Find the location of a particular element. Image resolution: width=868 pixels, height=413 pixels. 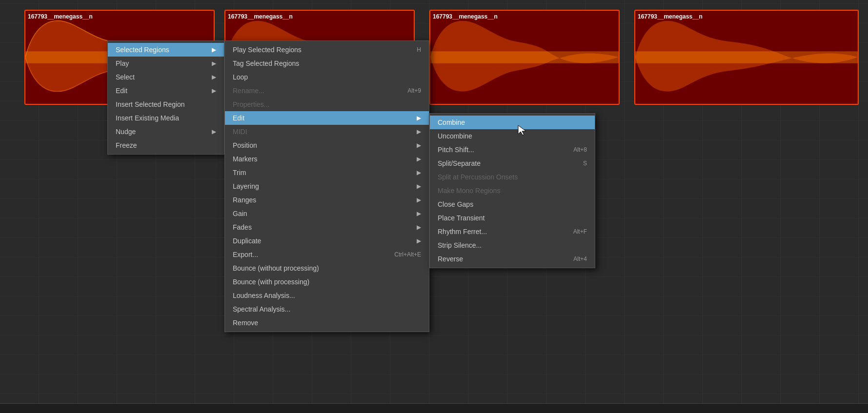

menu-l2-bounce-no-proc-label: Bounce (without processing) is located at coordinates (327, 268).